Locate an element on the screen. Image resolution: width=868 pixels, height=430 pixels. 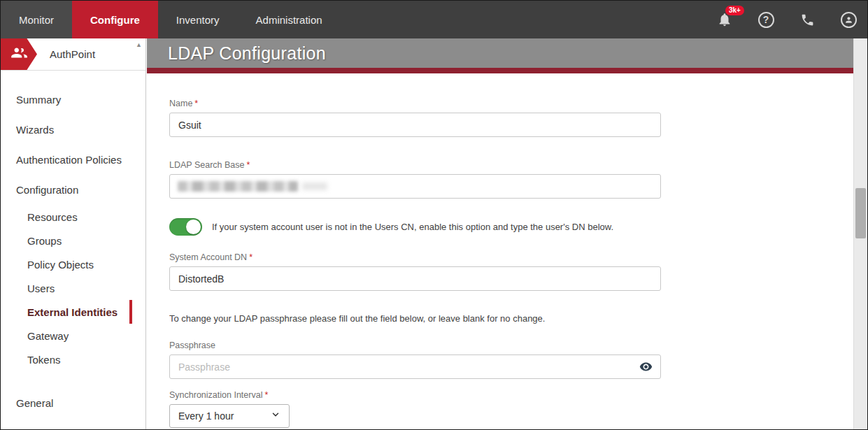
name-label-text: Name is located at coordinates (180, 103).